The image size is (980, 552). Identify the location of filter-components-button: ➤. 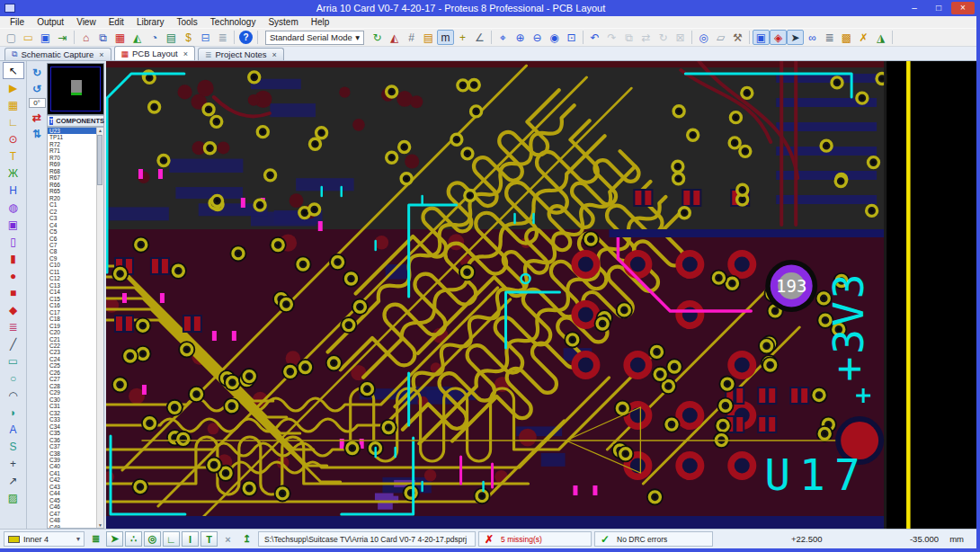
(115, 539).